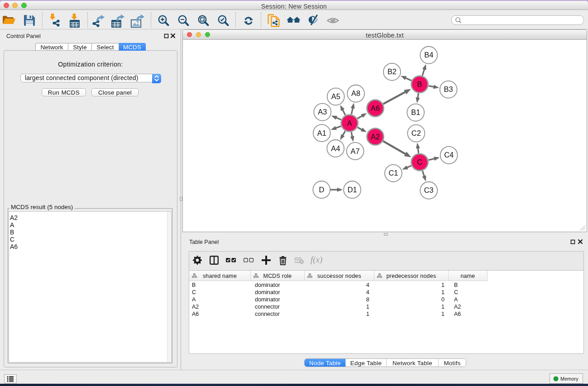 The width and height of the screenshot is (588, 386). Describe the element at coordinates (449, 89) in the screenshot. I see `svg-text: B3` at that location.